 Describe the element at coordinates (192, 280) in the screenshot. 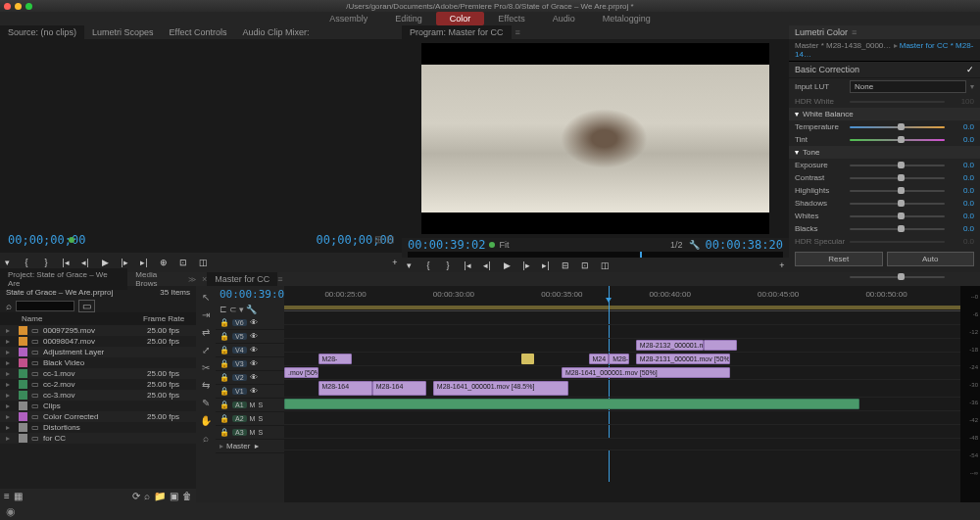

I see `more-icon: ≫` at that location.